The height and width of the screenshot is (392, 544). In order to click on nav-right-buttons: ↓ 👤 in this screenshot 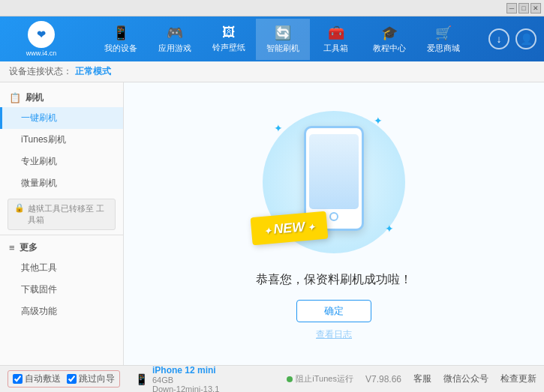, I will do `click(512, 39)`.